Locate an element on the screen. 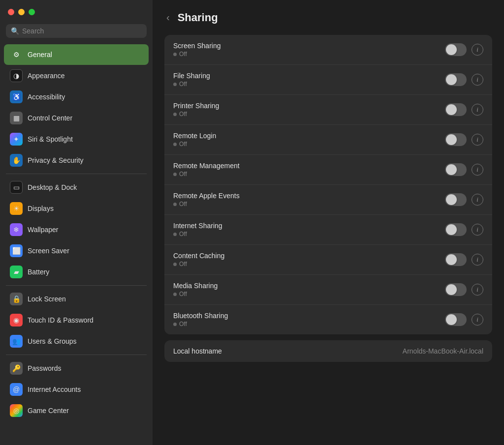  sidebar-label-desktop-dock: Desktop & Dock is located at coordinates (52, 187).